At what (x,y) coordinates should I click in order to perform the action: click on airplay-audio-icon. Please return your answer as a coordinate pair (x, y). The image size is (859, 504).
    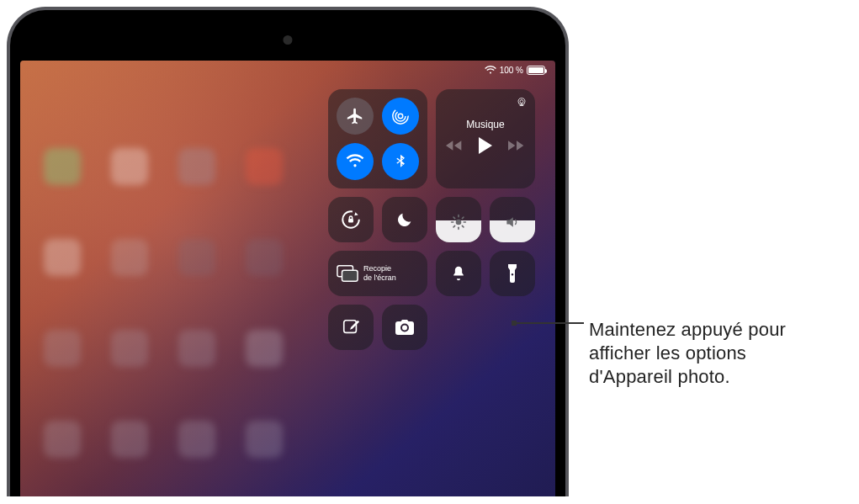
    Looking at the image, I should click on (522, 103).